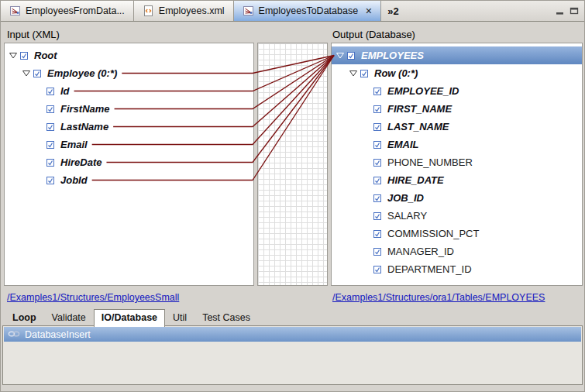 This screenshot has width=585, height=392. What do you see at coordinates (457, 198) in the screenshot?
I see `output-tree-node-job-id: JOB_ID` at bounding box center [457, 198].